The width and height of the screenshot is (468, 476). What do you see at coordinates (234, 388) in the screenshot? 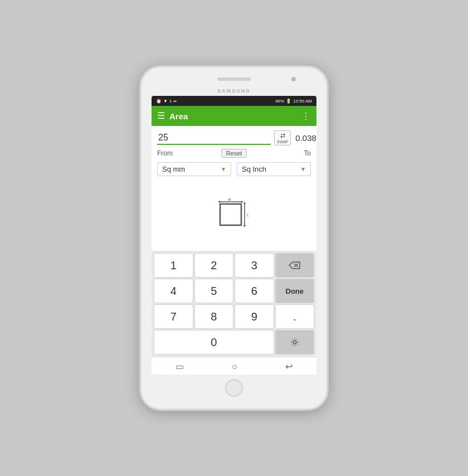
I see `phone-bottom` at bounding box center [234, 388].